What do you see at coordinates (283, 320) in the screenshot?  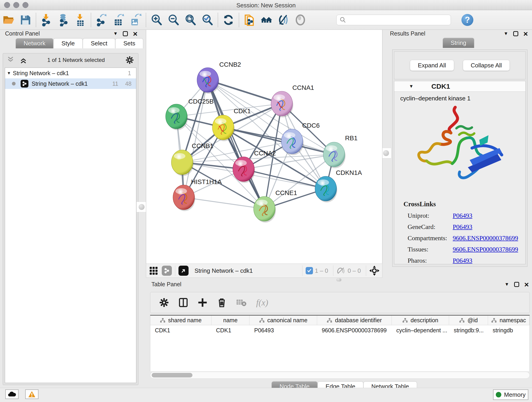 I see `column-header-canonical-name: canonical name` at bounding box center [283, 320].